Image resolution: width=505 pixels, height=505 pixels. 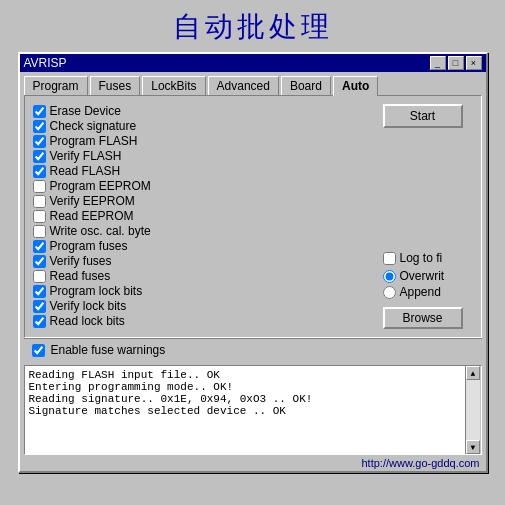 What do you see at coordinates (306, 86) in the screenshot?
I see `tab-board: Board` at bounding box center [306, 86].